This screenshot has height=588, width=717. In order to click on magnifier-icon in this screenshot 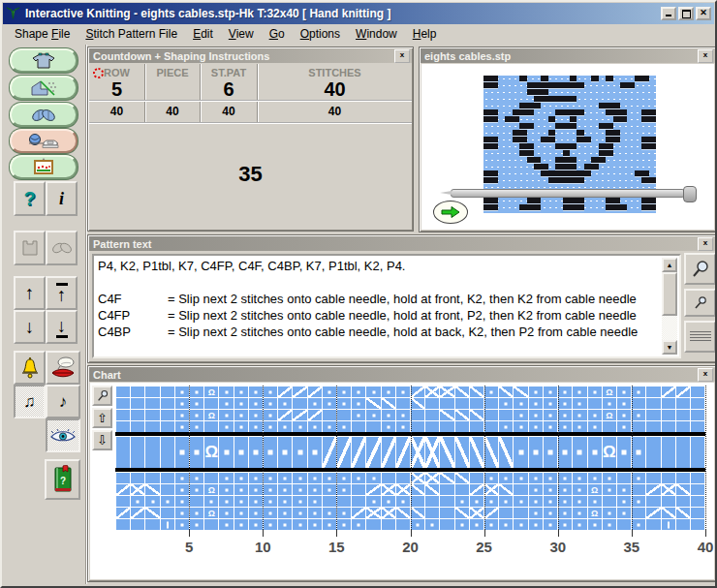, I will do `click(103, 396)`.